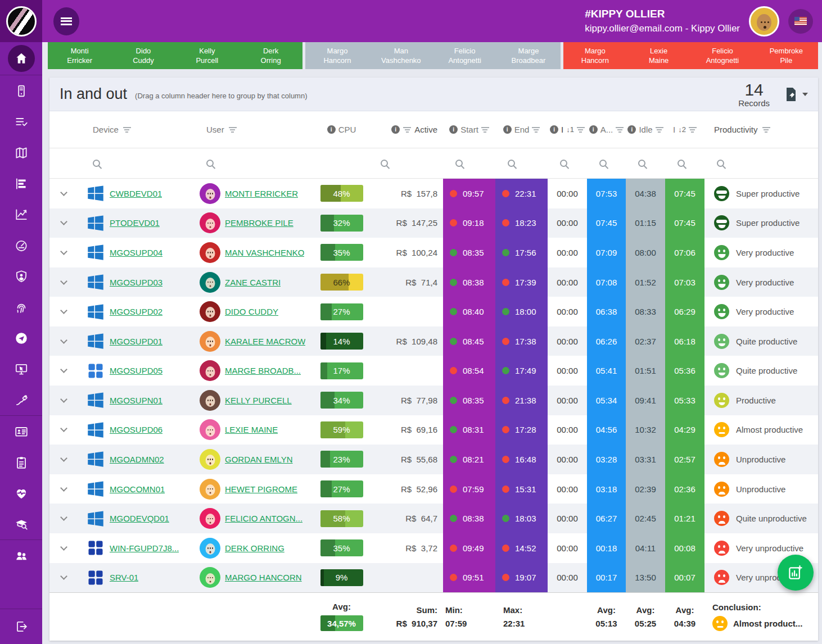 This screenshot has width=822, height=644. I want to click on user-link: DIDO CUDDY, so click(252, 311).